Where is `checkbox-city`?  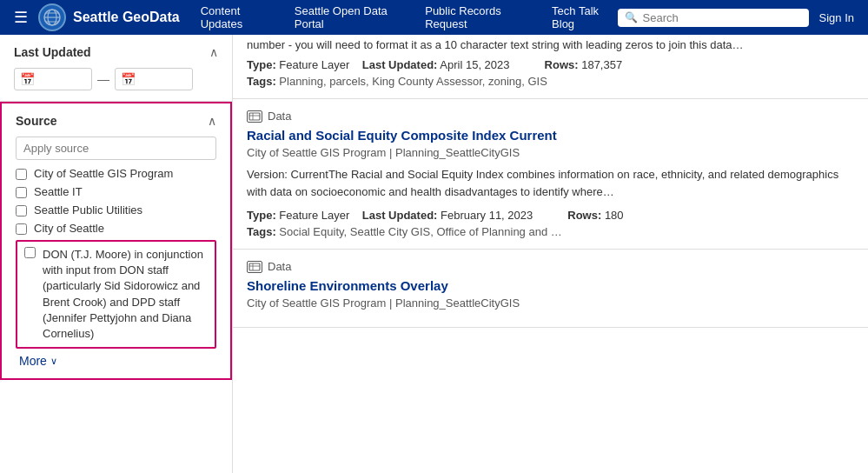
checkbox-city is located at coordinates (21, 230).